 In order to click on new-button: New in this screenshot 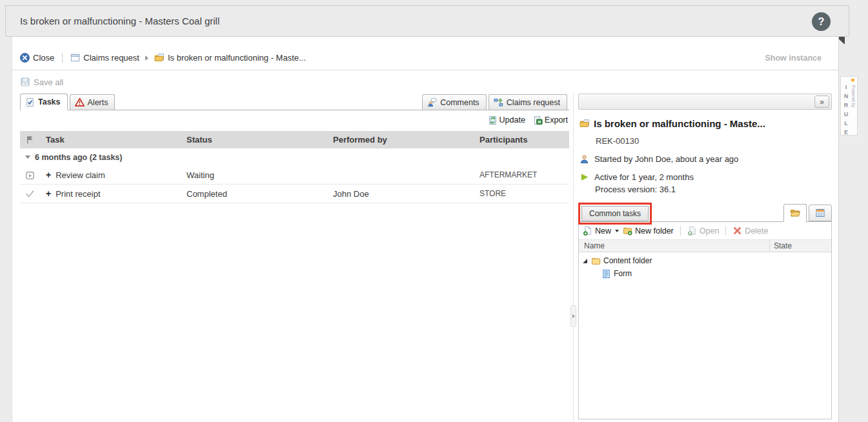, I will do `click(601, 231)`.